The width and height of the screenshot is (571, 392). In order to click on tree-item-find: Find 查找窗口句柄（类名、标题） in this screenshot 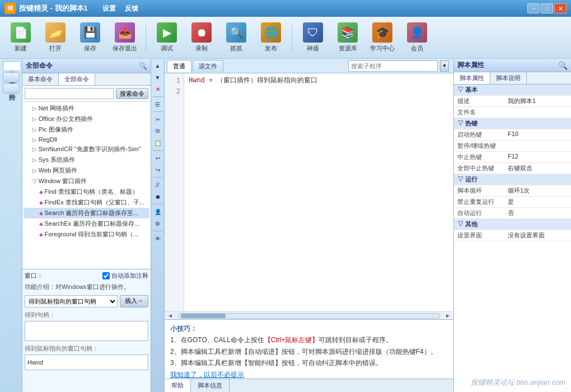, I will do `click(86, 192)`.